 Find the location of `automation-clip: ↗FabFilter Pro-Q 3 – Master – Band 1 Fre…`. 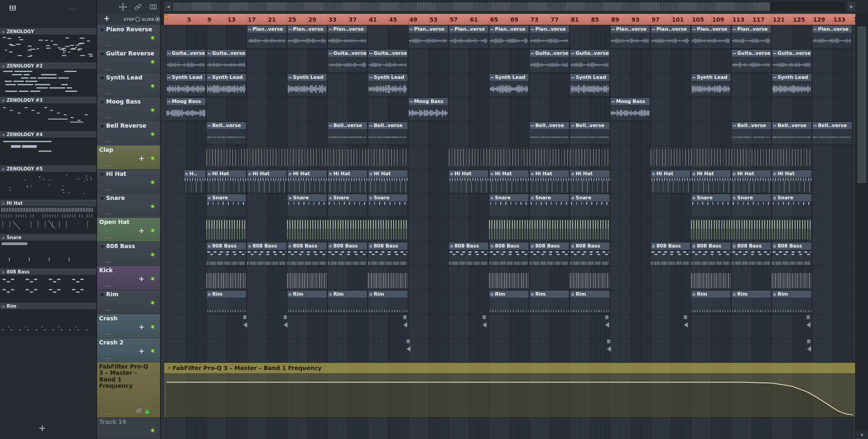

automation-clip: ↗FabFilter Pro-Q 3 – Master – Band 1 Fre… is located at coordinates (509, 390).